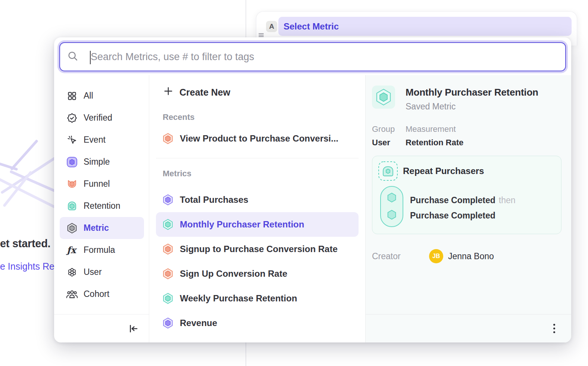 The height and width of the screenshot is (366, 588). What do you see at coordinates (443, 171) in the screenshot?
I see `definition-title: Repeat Purchasers` at bounding box center [443, 171].